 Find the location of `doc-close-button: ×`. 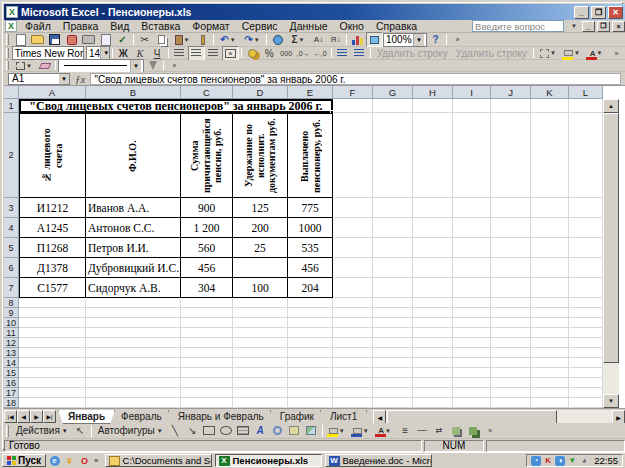

doc-close-button: × is located at coordinates (618, 26).